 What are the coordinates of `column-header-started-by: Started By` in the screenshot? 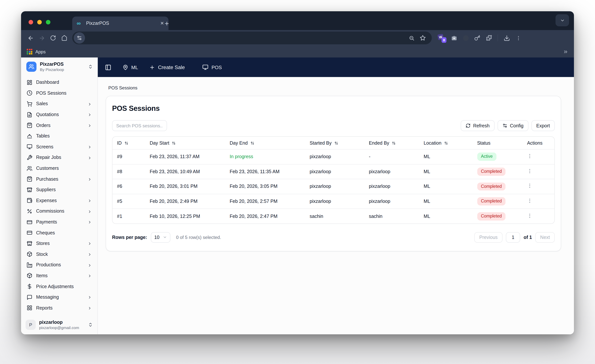 It's located at (335, 143).